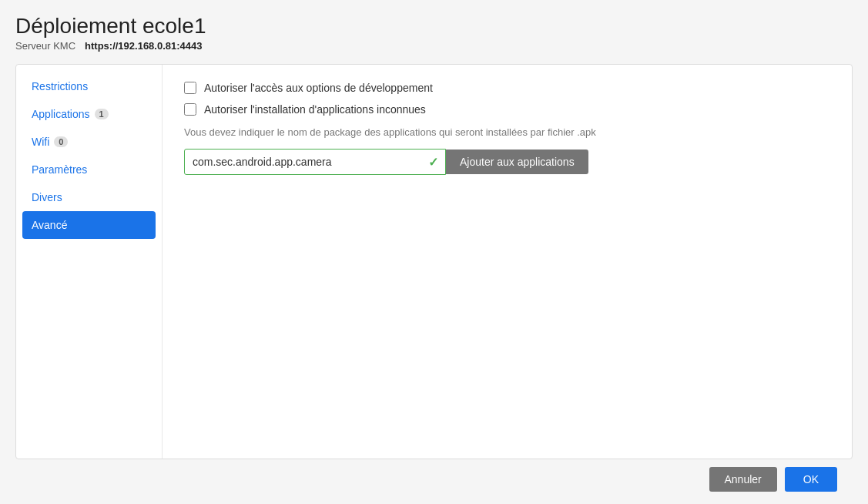 The image size is (868, 504). I want to click on ok-button: OK, so click(811, 479).